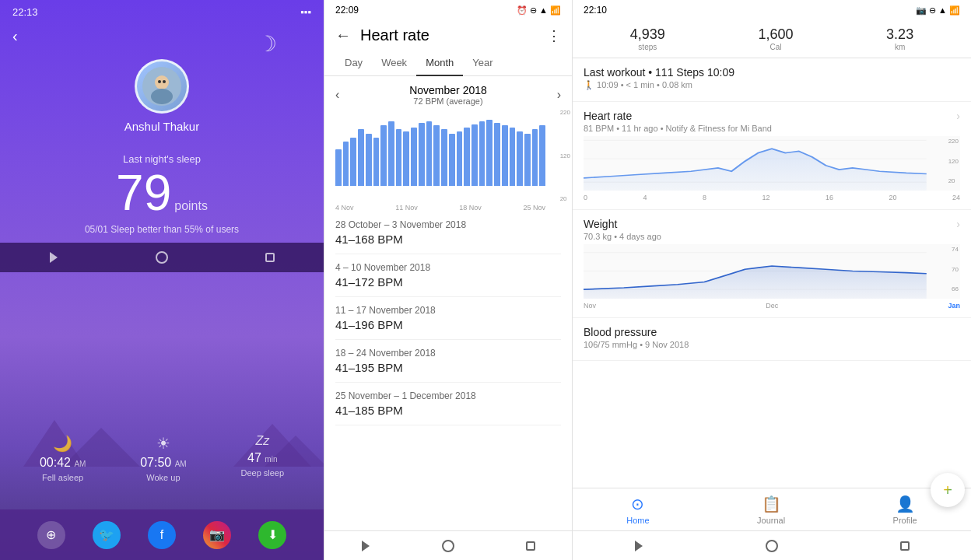 The image size is (971, 560). I want to click on hr-y-20: 20, so click(954, 180).